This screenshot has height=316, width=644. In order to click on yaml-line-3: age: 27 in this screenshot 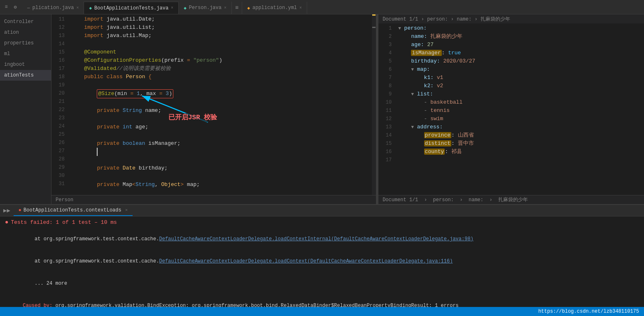, I will do `click(520, 45)`.